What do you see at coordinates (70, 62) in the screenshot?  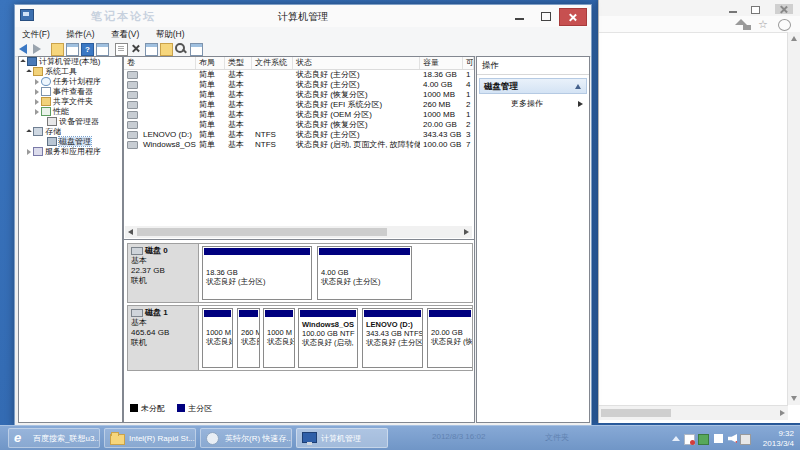 I see `tree-item-computer-management: 计算机管理(本地)` at bounding box center [70, 62].